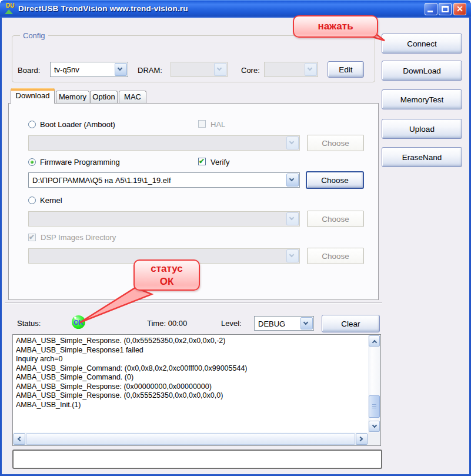 This screenshot has height=476, width=471. I want to click on bootloader-path-combobox, so click(164, 143).